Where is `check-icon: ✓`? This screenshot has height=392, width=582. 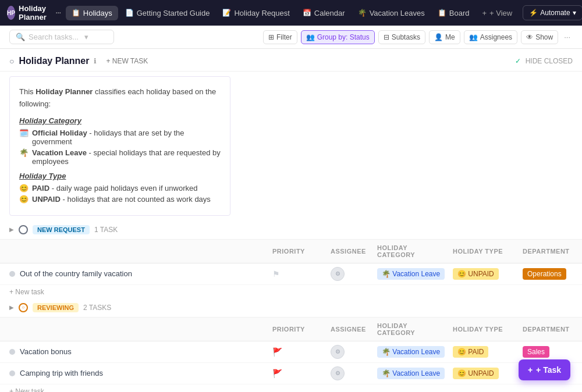
check-icon: ✓ is located at coordinates (518, 61).